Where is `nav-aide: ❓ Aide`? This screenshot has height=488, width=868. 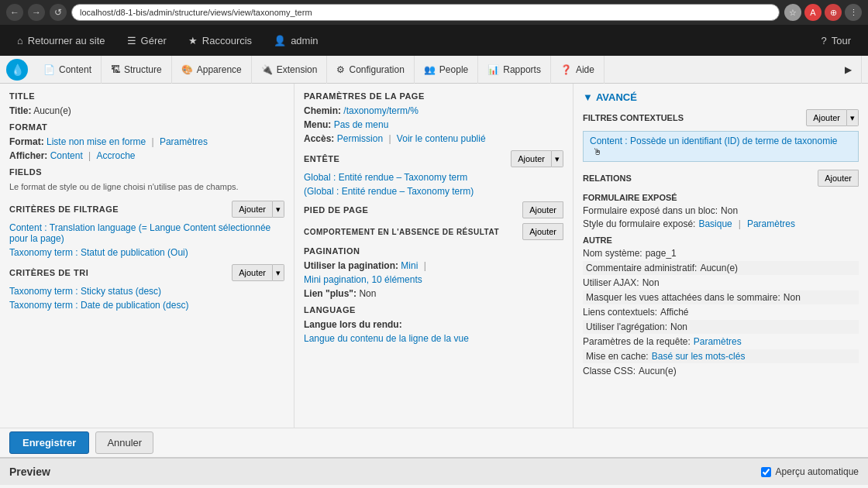 nav-aide: ❓ Aide is located at coordinates (578, 70).